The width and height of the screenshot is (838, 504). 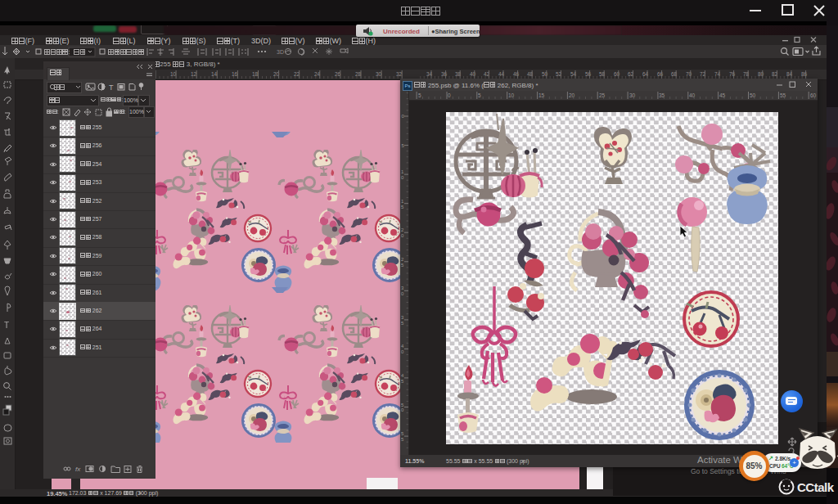 I want to click on svg-text: 32, so click(x=399, y=74).